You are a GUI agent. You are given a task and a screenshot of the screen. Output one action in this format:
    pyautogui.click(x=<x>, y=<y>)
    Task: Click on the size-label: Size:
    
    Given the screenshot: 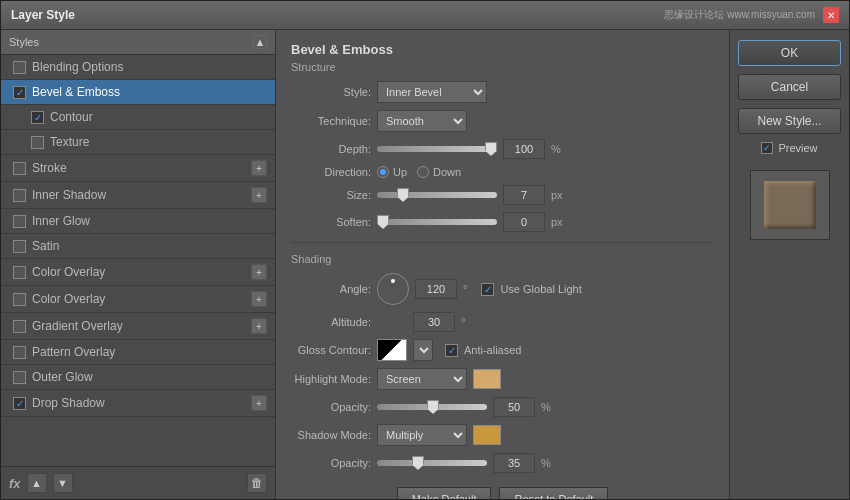 What is the action you would take?
    pyautogui.click(x=331, y=195)
    